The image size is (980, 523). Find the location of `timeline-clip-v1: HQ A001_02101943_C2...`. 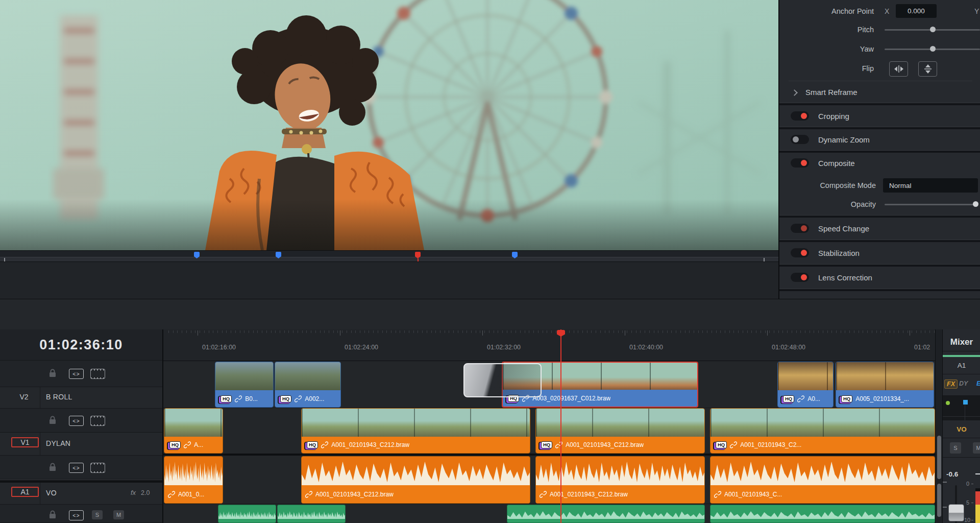

timeline-clip-v1: HQ A001_02101943_C2... is located at coordinates (823, 431).